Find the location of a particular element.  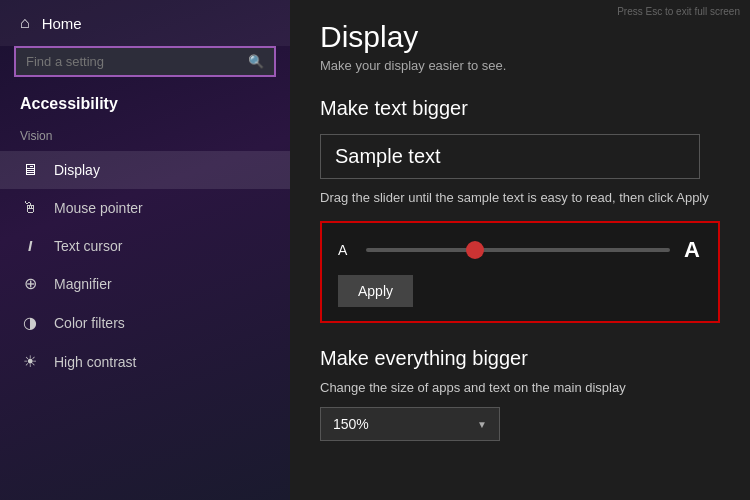

mouse-pointer-icon: 🖱 is located at coordinates (30, 208).